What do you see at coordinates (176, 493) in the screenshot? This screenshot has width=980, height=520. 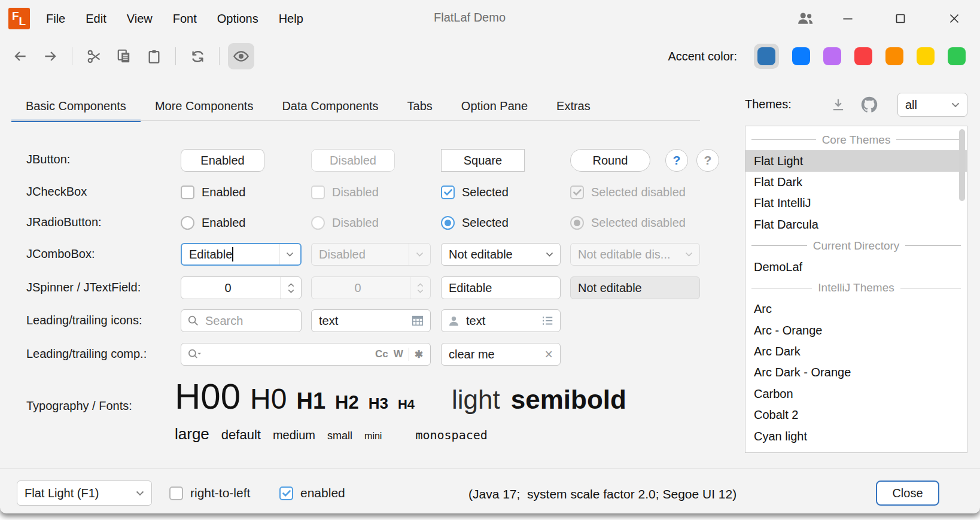 I see `checkbox-icon` at bounding box center [176, 493].